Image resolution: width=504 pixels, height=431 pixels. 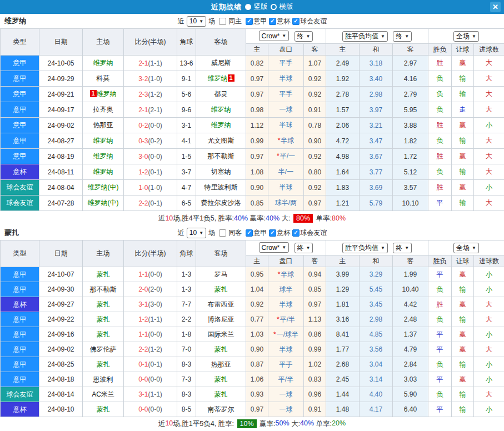 What do you see at coordinates (151, 364) in the screenshot?
I see `score-cell: 0-1(0-1)` at bounding box center [151, 364].